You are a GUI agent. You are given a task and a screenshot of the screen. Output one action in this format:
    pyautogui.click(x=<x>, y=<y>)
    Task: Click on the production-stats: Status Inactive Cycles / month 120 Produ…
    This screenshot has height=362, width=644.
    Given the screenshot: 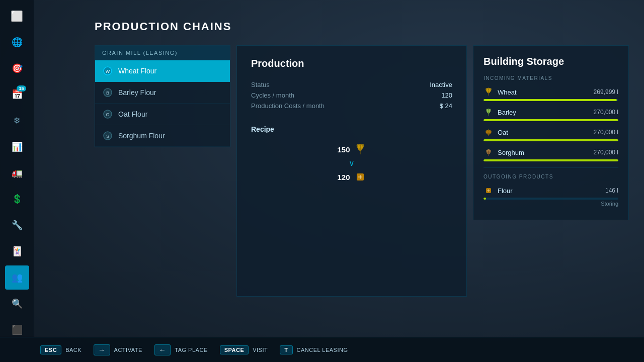 What is the action you would take?
    pyautogui.click(x=352, y=96)
    